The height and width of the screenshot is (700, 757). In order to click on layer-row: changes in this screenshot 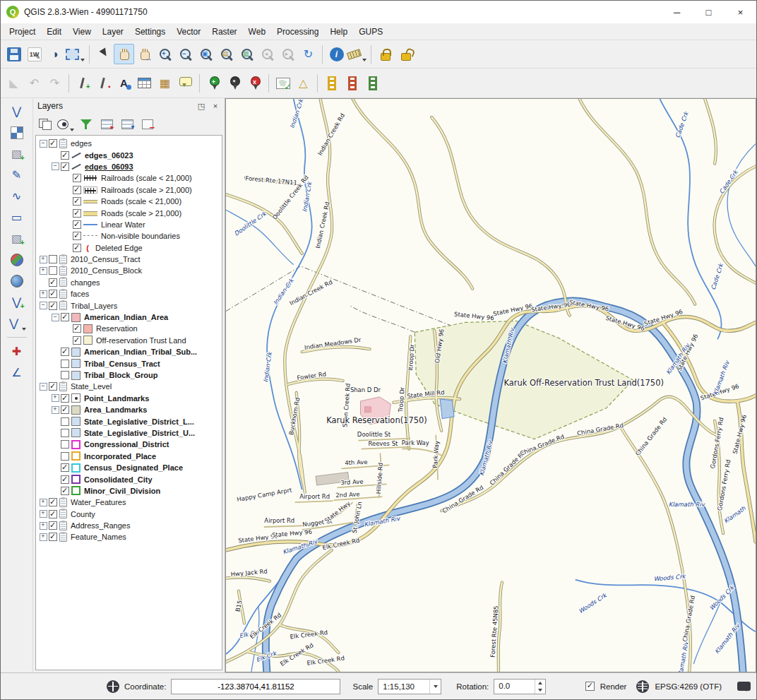, I will do `click(129, 283)`.